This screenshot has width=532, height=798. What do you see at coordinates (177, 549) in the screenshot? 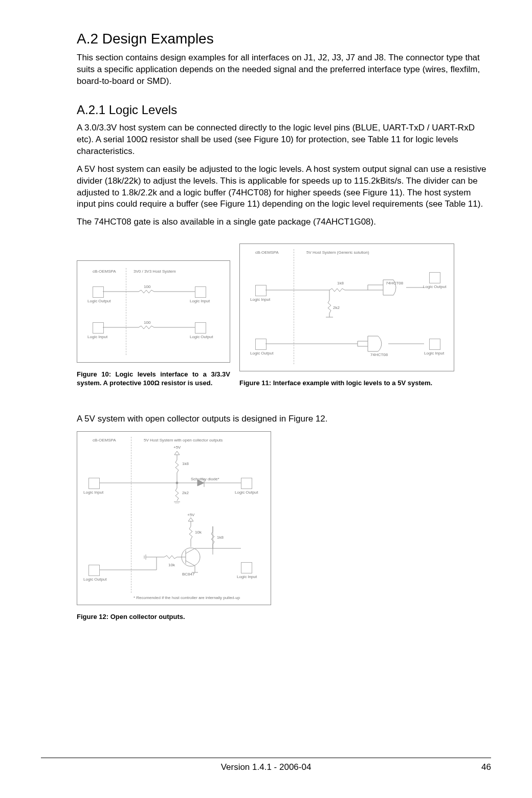
I see `fig12-lower` at bounding box center [177, 549].